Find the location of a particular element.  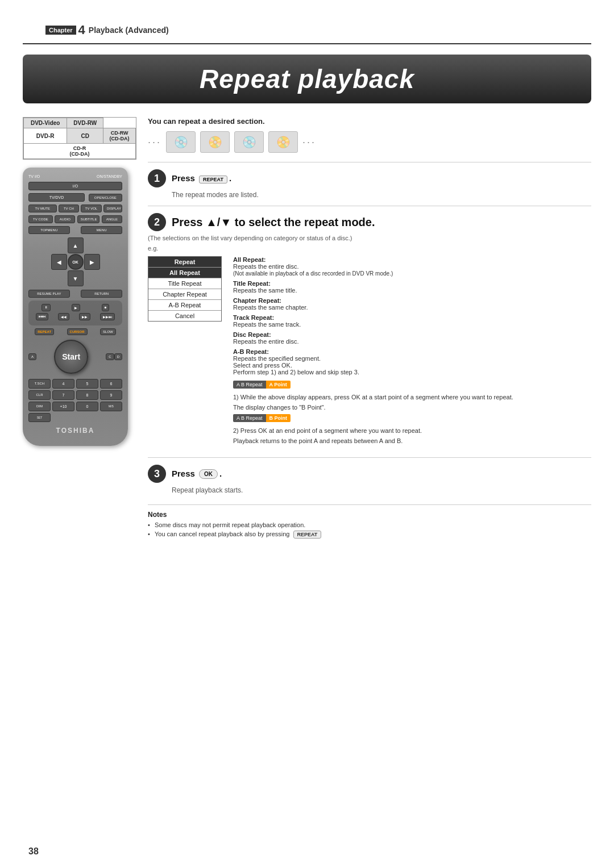

dpad-up-button: ▲ is located at coordinates (76, 245).